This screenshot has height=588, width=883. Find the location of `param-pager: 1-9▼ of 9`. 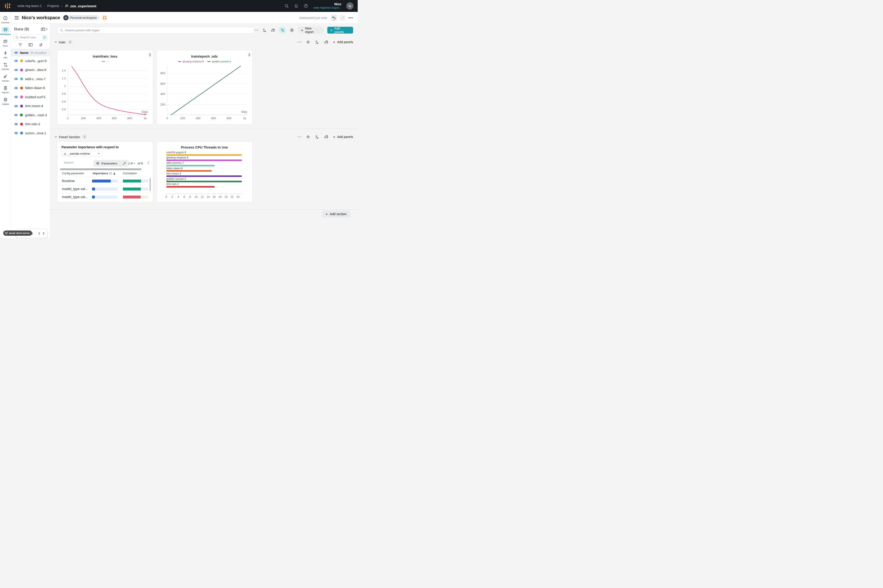

param-pager: 1-9▼ of 9 is located at coordinates (136, 164).